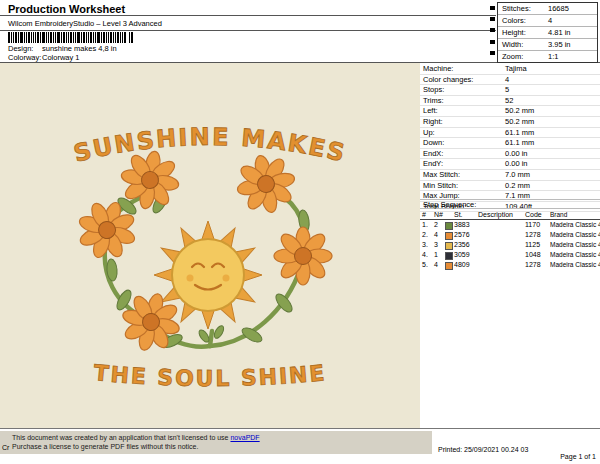 The image size is (600, 464). I want to click on stat-value: 3.95 in, so click(560, 44).